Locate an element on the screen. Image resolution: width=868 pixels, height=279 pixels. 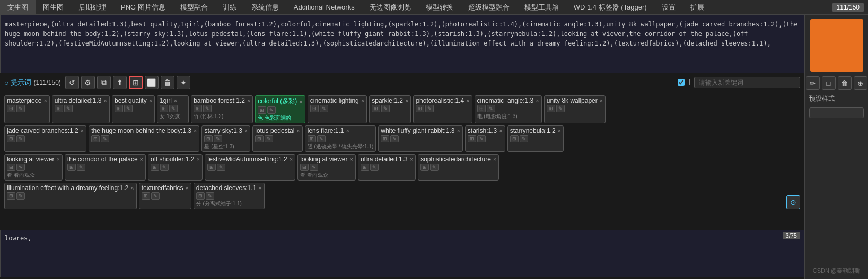
tag-starry-sky: starry sky:1.3 × ⊞ ✎ 星 (星空:1.3) is located at coordinates (226, 139).